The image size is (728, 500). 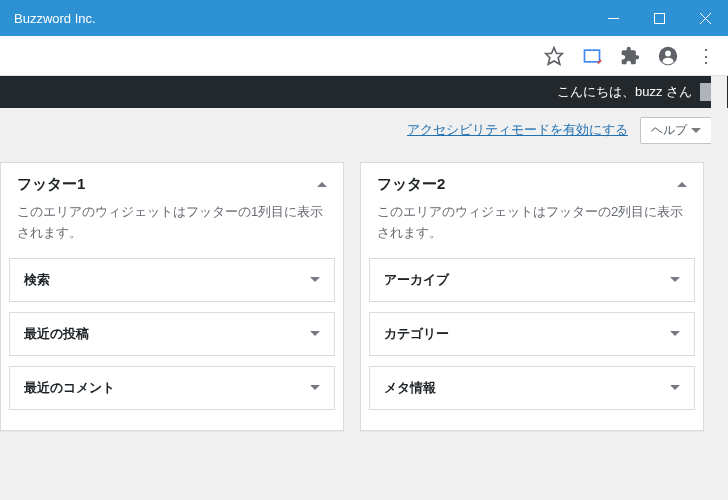 What do you see at coordinates (172, 230) in the screenshot?
I see `footer1-description: このエリアのウィジェットはフッターの1列目に表示されます。` at bounding box center [172, 230].